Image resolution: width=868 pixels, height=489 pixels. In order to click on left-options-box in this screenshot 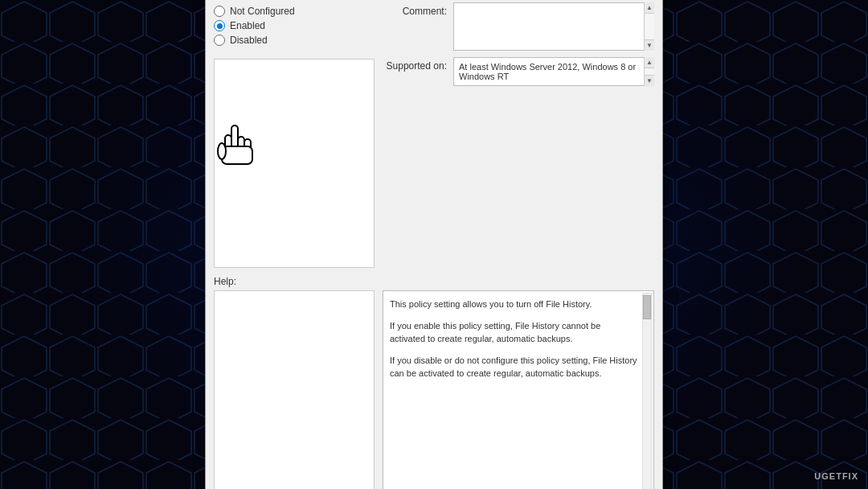, I will do `click(294, 163)`.